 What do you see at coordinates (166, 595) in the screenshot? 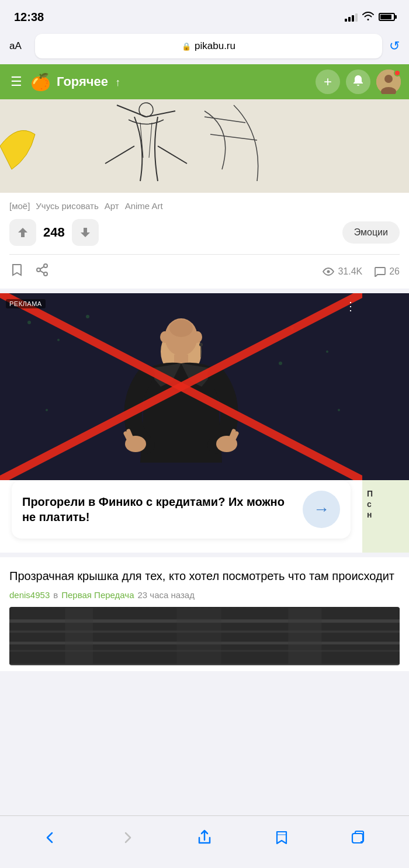
I see `next-post-time: 23 часа назад` at bounding box center [166, 595].